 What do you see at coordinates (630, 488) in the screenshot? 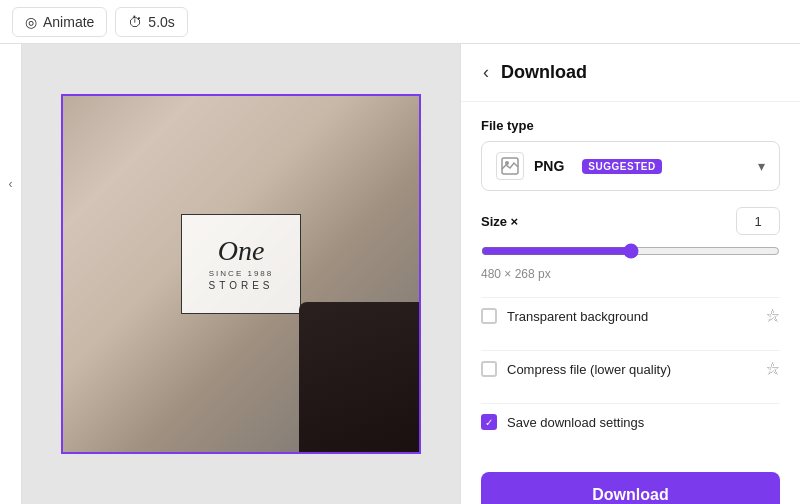
I see `download-button: Download` at bounding box center [630, 488].